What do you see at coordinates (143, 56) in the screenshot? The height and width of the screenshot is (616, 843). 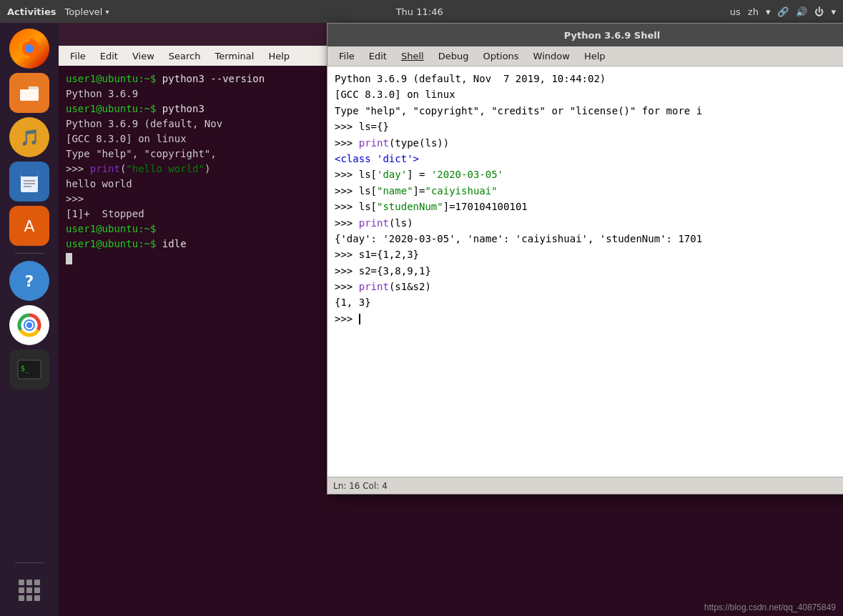 I see `terminal-menu-view: View` at bounding box center [143, 56].